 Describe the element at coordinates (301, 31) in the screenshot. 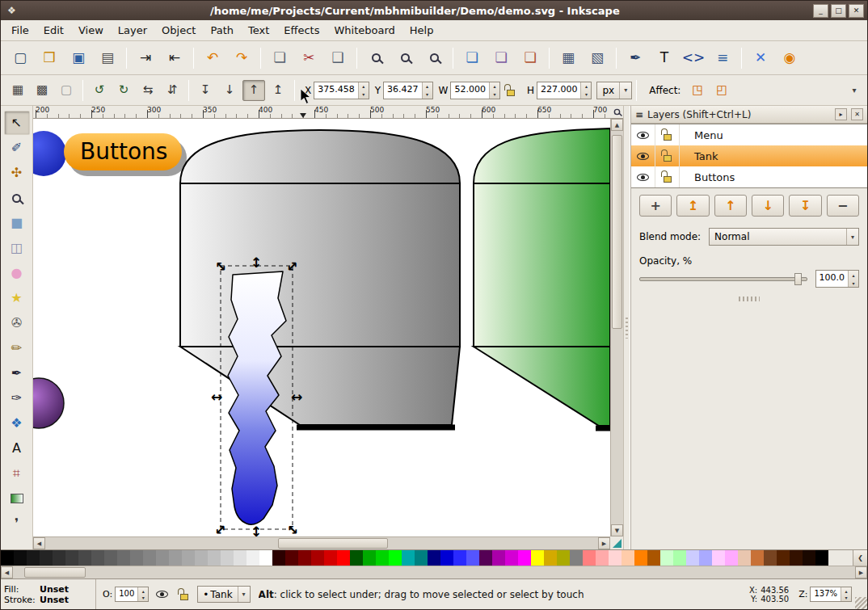

I see `menu-effects: Effects` at that location.